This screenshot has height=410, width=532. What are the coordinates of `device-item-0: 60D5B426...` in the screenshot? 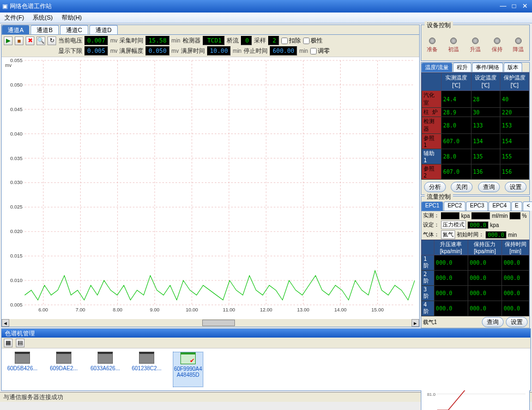 It's located at (22, 369).